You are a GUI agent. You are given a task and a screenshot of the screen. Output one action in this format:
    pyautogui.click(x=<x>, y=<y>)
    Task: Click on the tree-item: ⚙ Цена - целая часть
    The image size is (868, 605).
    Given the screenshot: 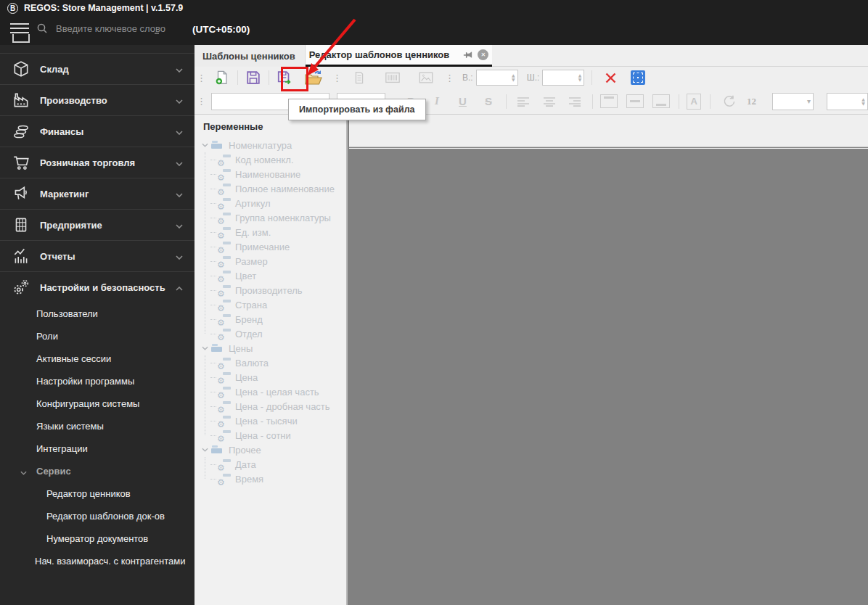 What is the action you would take?
    pyautogui.click(x=270, y=392)
    